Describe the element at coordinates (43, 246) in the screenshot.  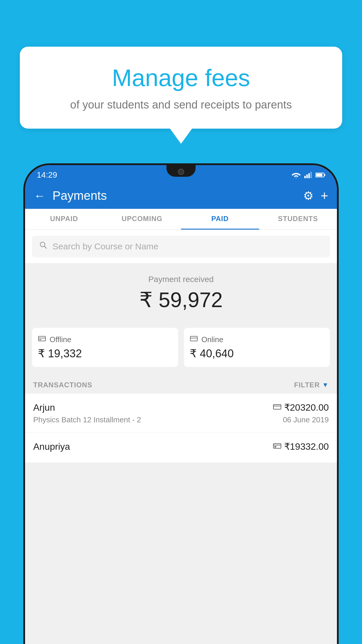
I see `search-icon` at that location.